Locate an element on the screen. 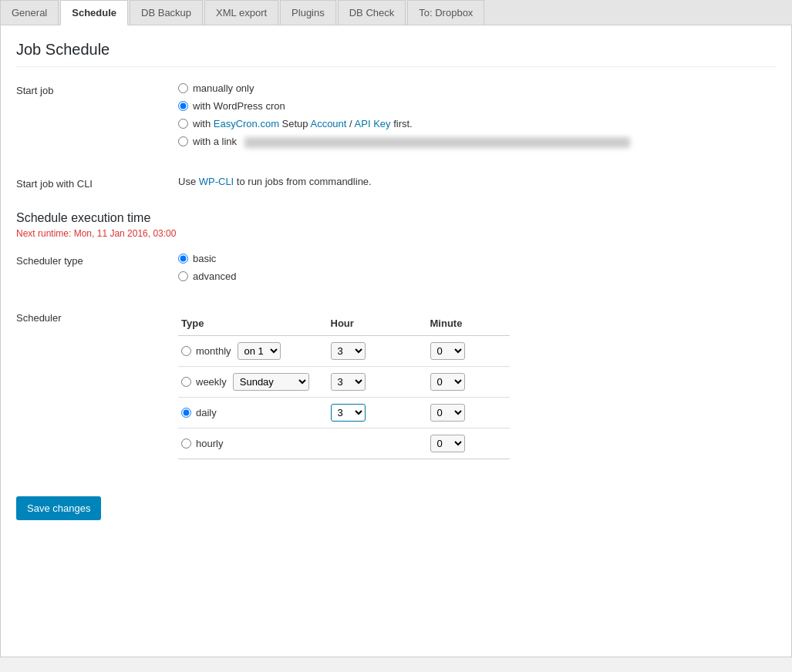 Image resolution: width=792 pixels, height=672 pixels. scheduler-advanced-radio is located at coordinates (184, 276).